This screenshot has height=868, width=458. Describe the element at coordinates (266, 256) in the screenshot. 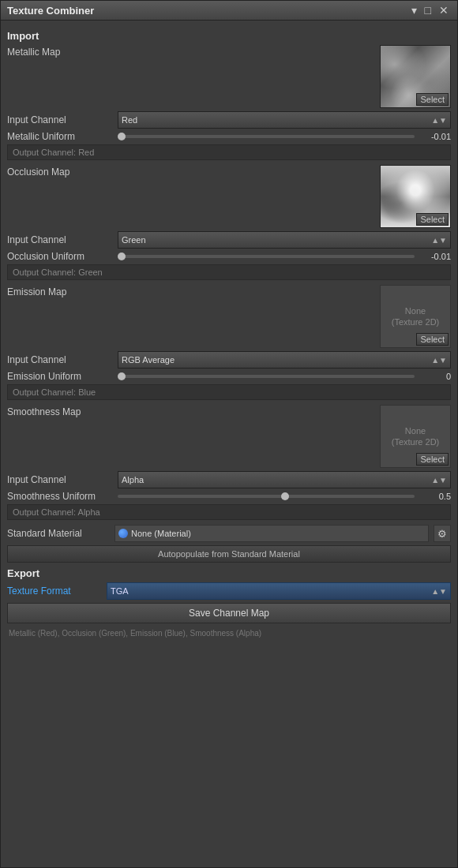

I see `occlusion-slider-track` at that location.